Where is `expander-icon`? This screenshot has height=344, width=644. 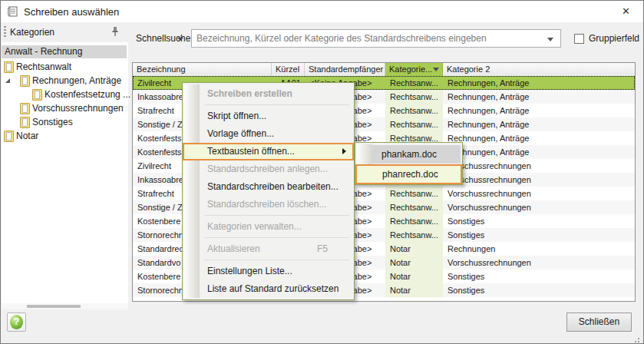 expander-icon is located at coordinates (8, 81).